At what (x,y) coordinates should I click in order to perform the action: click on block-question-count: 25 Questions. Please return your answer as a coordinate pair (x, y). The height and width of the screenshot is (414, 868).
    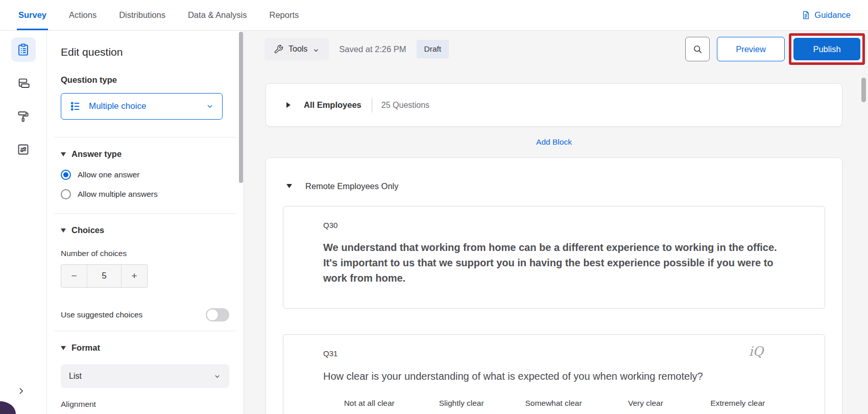
    Looking at the image, I should click on (405, 105).